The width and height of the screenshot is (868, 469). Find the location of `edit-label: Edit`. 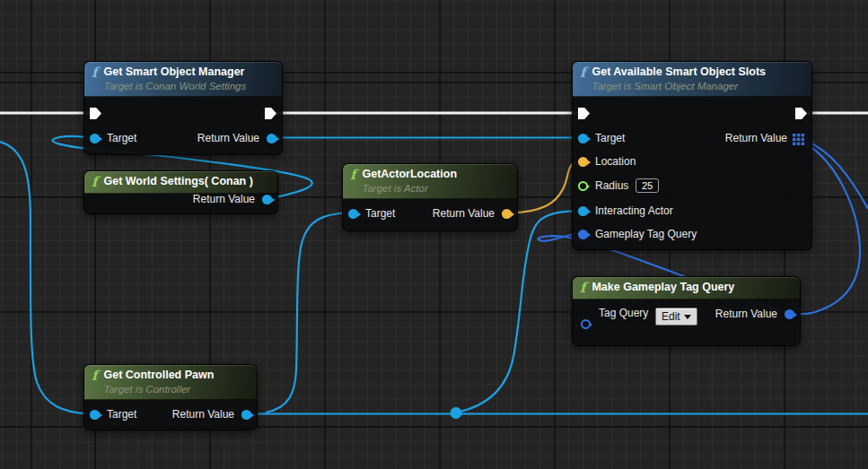

edit-label: Edit is located at coordinates (671, 317).